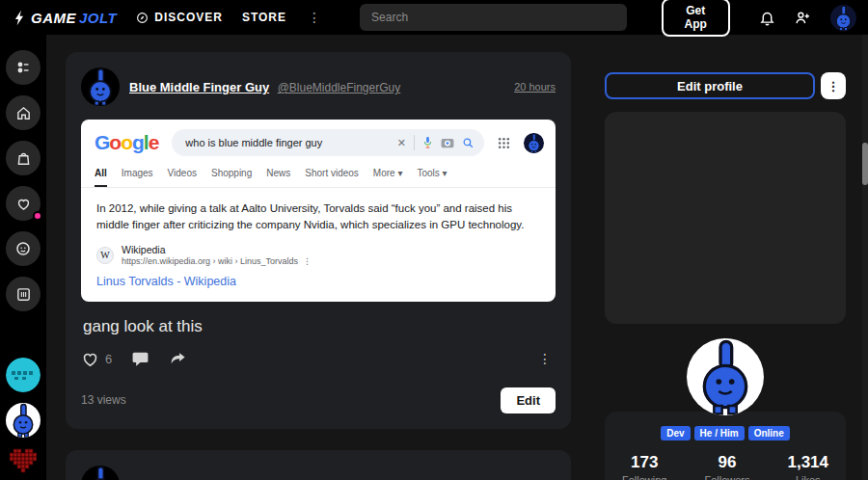 This screenshot has height=480, width=868. I want to click on notification-dot, so click(38, 216).